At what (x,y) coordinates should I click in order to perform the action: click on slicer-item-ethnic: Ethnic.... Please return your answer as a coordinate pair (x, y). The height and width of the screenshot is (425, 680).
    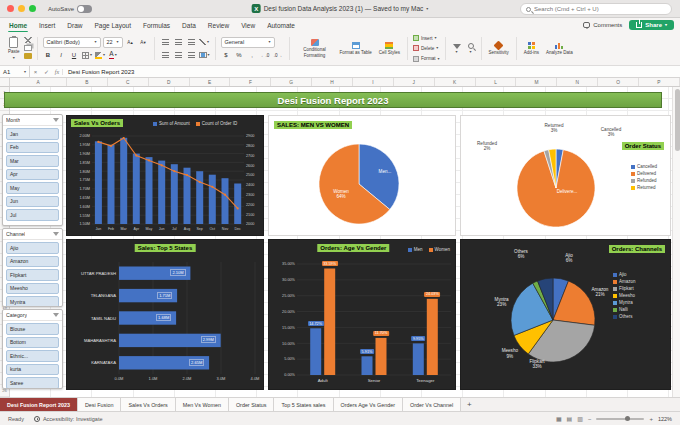
    Looking at the image, I should click on (32, 356).